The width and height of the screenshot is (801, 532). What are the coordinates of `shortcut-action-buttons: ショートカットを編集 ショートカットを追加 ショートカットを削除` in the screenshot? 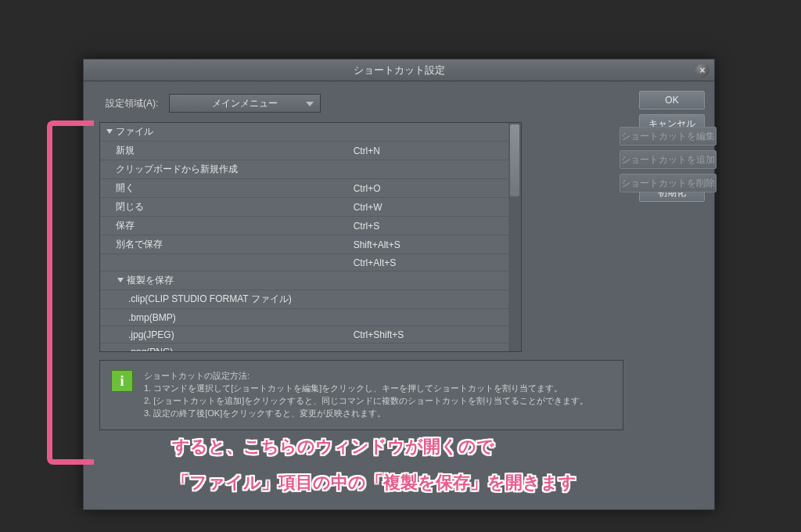 It's located at (668, 160).